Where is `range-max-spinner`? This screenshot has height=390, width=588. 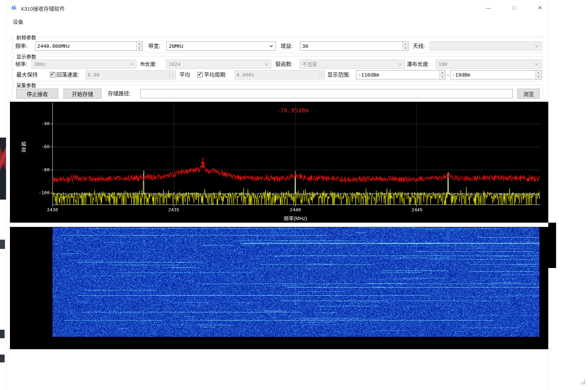 range-max-spinner is located at coordinates (538, 75).